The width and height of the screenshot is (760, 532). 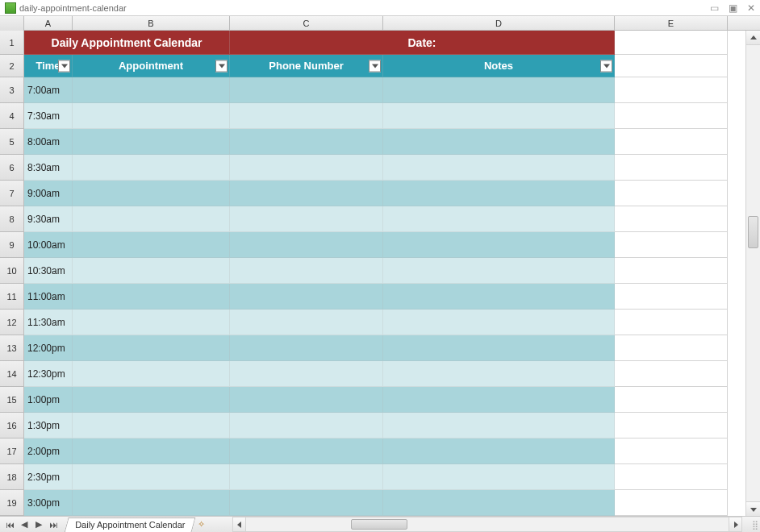 What do you see at coordinates (152, 23) in the screenshot?
I see `column-header-B: B` at bounding box center [152, 23].